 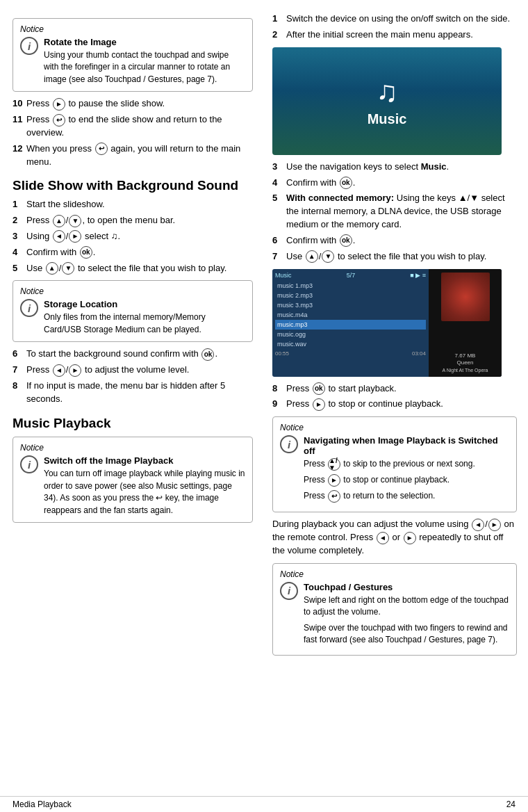 I want to click on footer-left: Media Playback, so click(x=42, y=804).